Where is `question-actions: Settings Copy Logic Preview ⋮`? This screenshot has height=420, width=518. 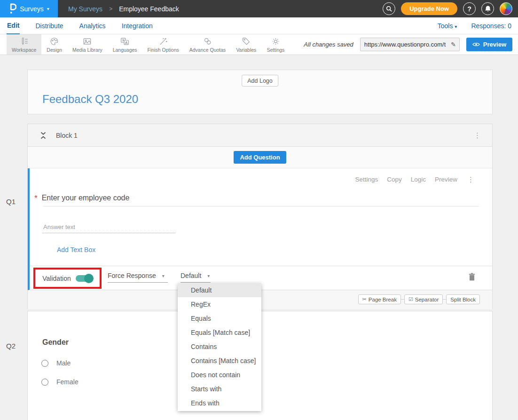 question-actions: Settings Copy Logic Preview ⋮ is located at coordinates (415, 180).